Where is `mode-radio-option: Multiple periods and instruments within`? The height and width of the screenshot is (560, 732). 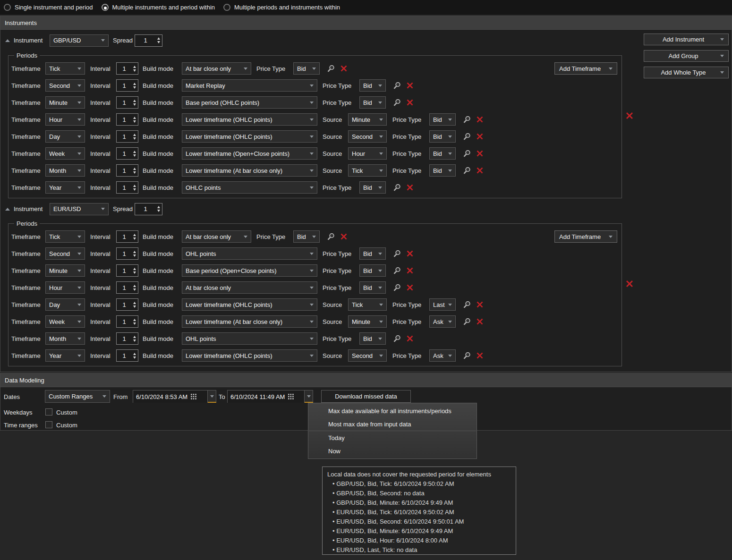 mode-radio-option: Multiple periods and instruments within is located at coordinates (281, 8).